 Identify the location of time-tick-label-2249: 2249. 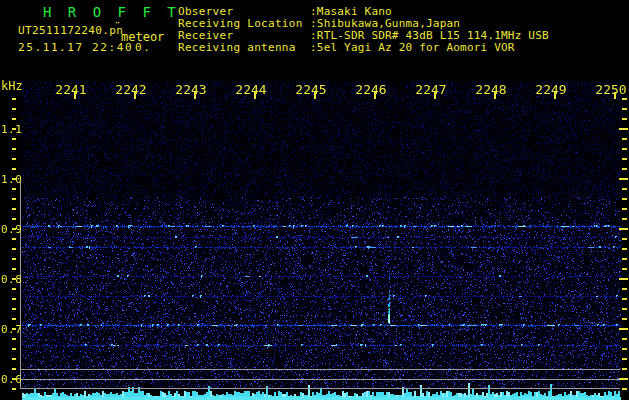
(551, 90).